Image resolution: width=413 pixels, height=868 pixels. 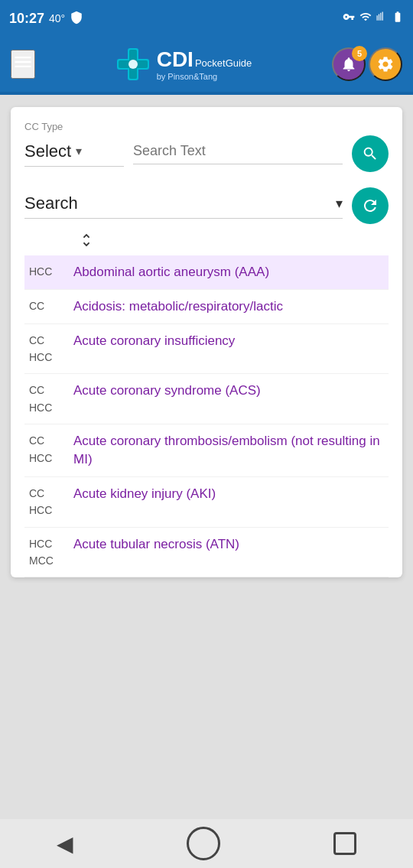 I want to click on back-button: ◀, so click(x=65, y=844).